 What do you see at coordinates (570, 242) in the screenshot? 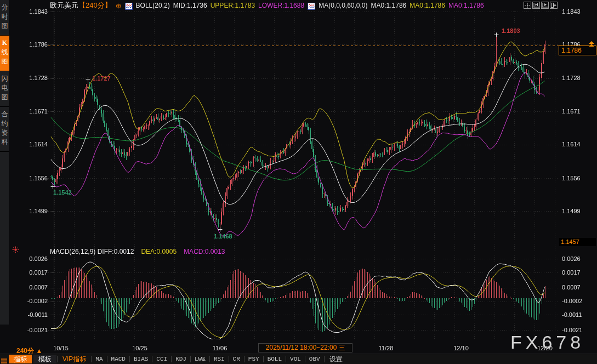
I see `range-min-value: 1.1457` at bounding box center [570, 242].